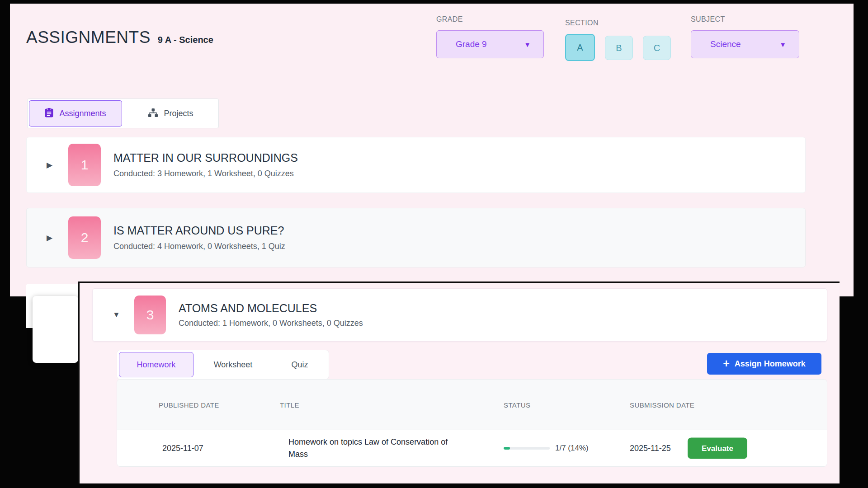  Describe the element at coordinates (717, 448) in the screenshot. I see `evaluate-button: Evaluate` at that location.